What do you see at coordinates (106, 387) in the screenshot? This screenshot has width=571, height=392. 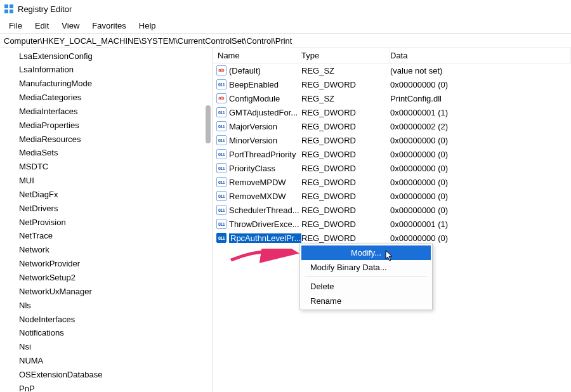 I see `tree-item: PnP` at bounding box center [106, 387].